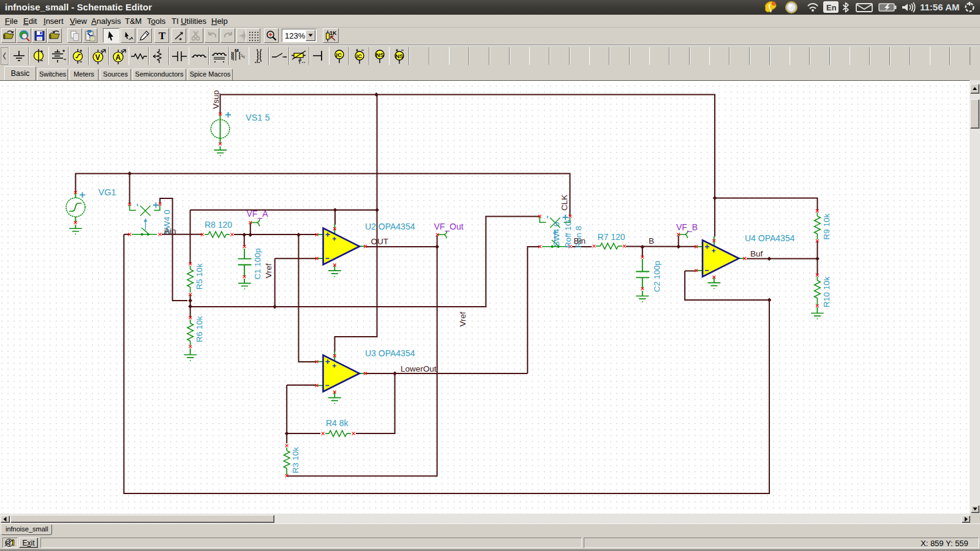  What do you see at coordinates (687, 227) in the screenshot?
I see `svg-text: VF_B` at bounding box center [687, 227].